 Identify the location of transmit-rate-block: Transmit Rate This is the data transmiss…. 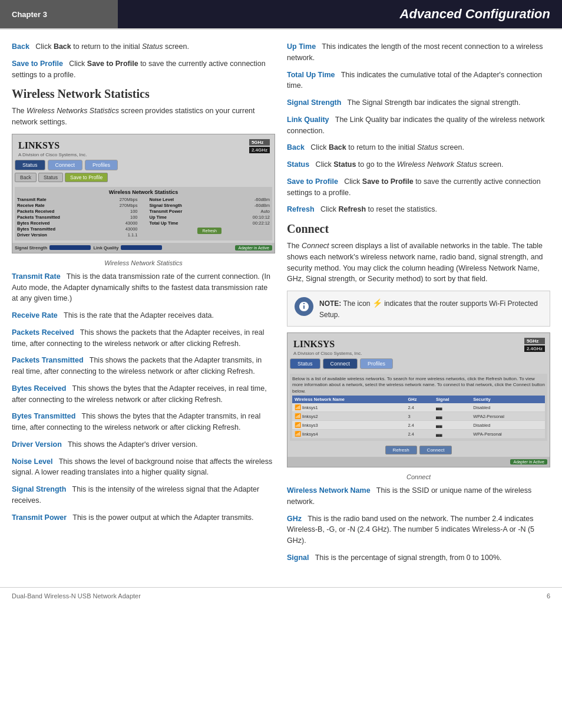
(144, 288).